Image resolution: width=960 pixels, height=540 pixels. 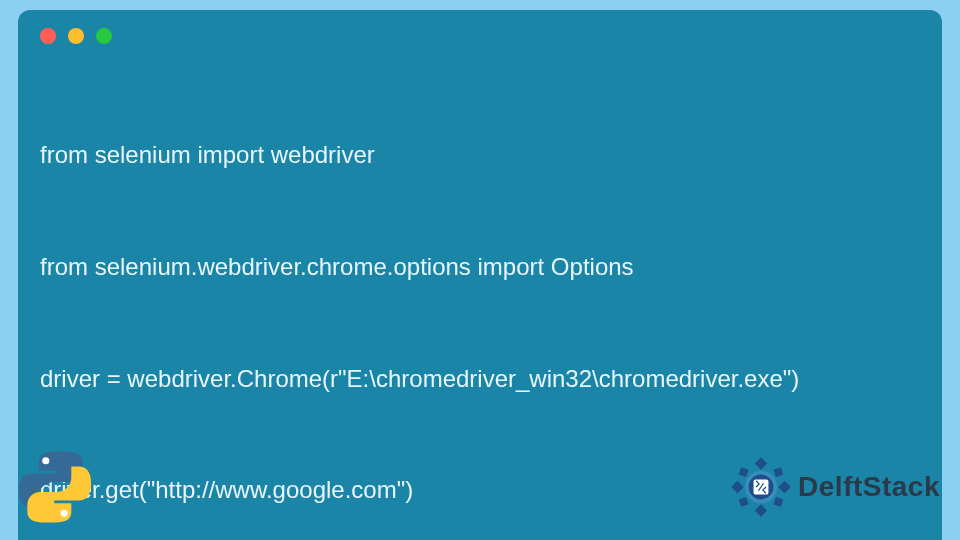 I want to click on window-controls, so click(x=480, y=36).